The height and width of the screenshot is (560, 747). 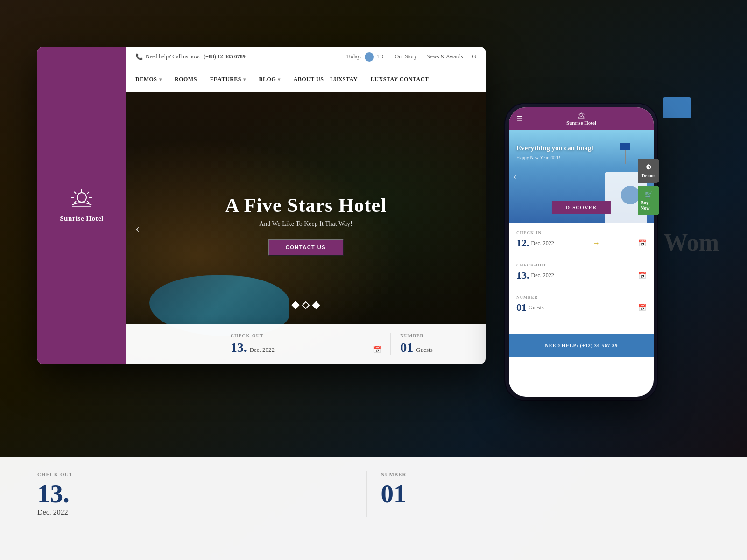 What do you see at coordinates (581, 244) in the screenshot?
I see `mobile-checkin-field: CHECK-IN 12. Dec. 2022 → 📅` at bounding box center [581, 244].